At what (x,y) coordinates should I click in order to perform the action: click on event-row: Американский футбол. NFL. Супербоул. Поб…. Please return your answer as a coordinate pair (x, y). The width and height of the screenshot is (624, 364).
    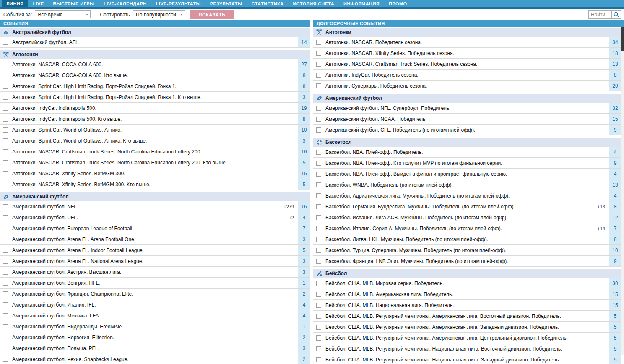
    Looking at the image, I should click on (467, 108).